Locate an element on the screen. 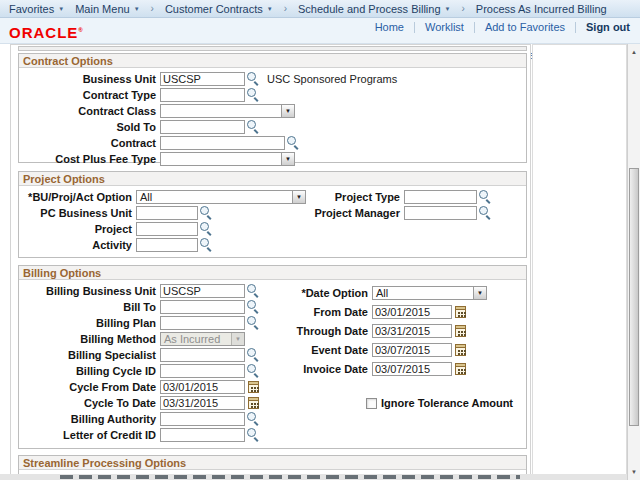 The image size is (640, 480). section-title: Contract Options is located at coordinates (272, 61).